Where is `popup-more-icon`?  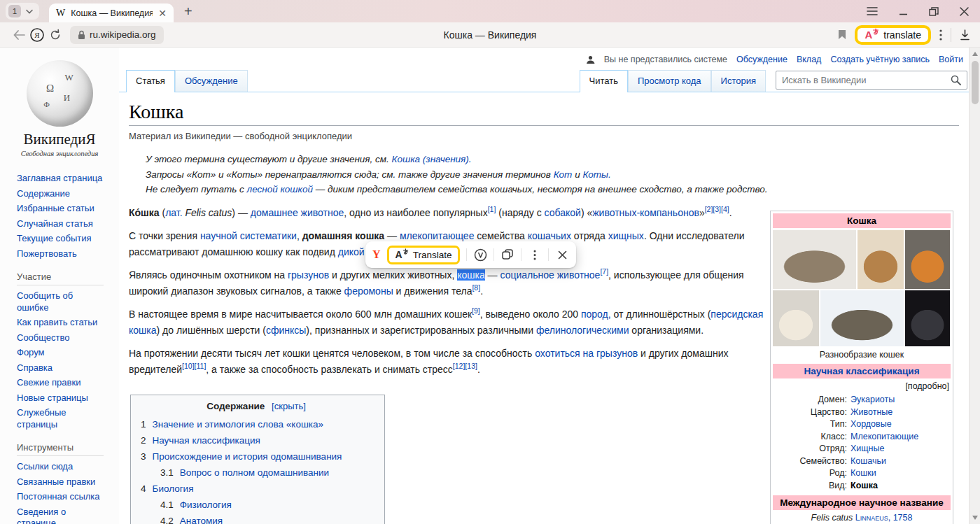 popup-more-icon is located at coordinates (535, 255).